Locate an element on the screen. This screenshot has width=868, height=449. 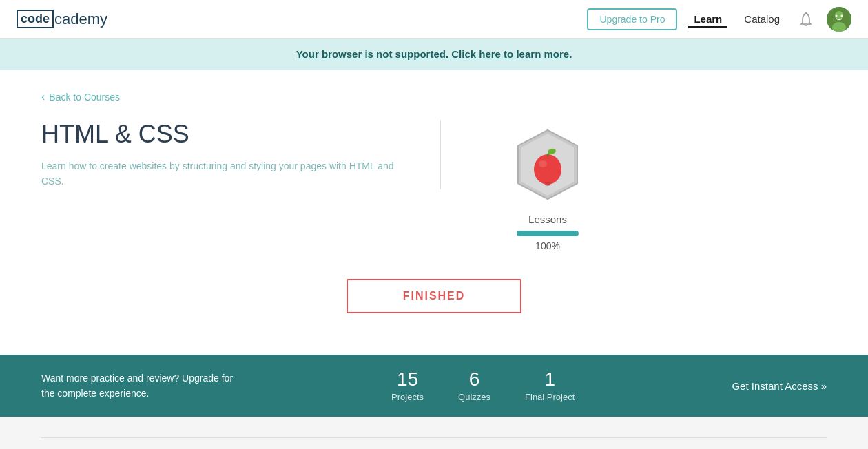
course-info: HTML & CSS Learn how to create websites … is located at coordinates (241, 154).